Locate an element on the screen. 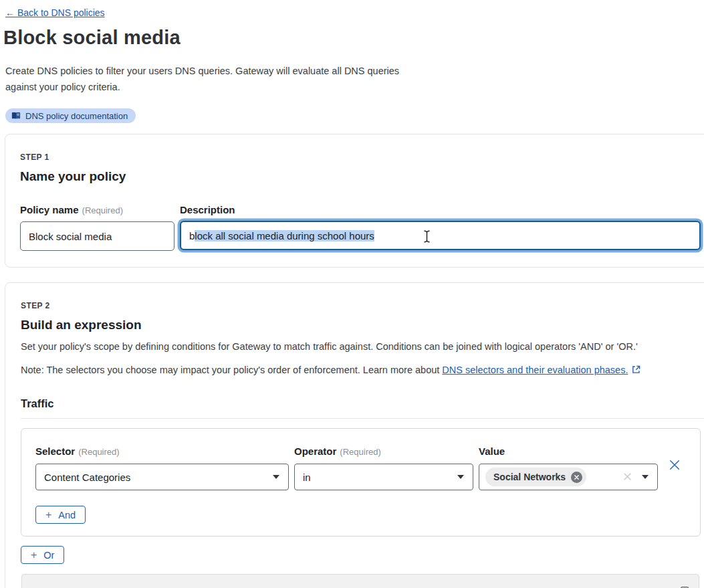  note-prefix-text: Note: The selectors you choose may impac… is located at coordinates (231, 370).